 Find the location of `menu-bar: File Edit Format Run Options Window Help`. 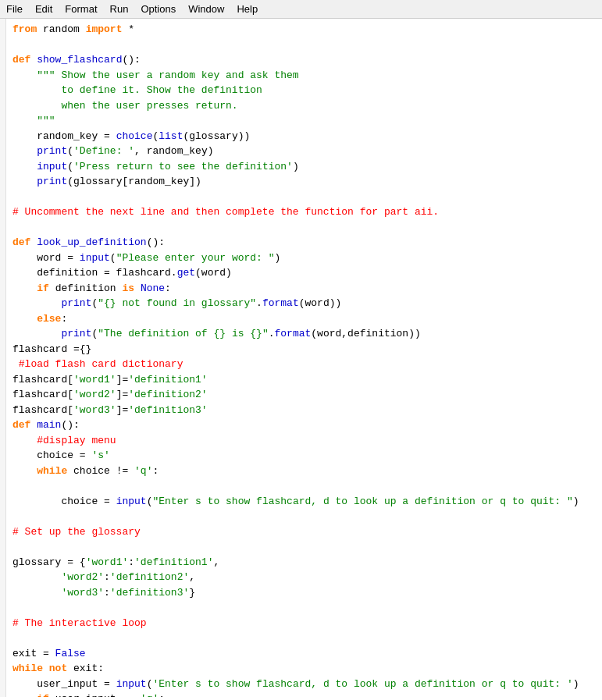

menu-bar: File Edit Format Run Options Window Help is located at coordinates (301, 9).